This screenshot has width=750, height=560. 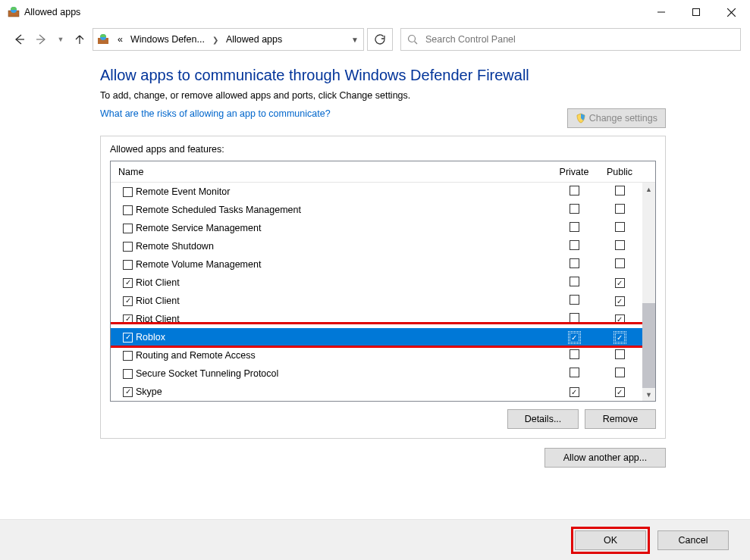 I want to click on risks-link: What are the risks of allowing an app to…, so click(x=215, y=114).